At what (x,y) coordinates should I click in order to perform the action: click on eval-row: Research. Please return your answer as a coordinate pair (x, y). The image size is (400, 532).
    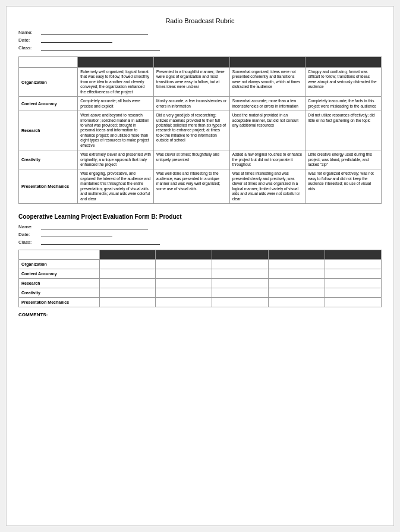
    Looking at the image, I should click on (200, 284).